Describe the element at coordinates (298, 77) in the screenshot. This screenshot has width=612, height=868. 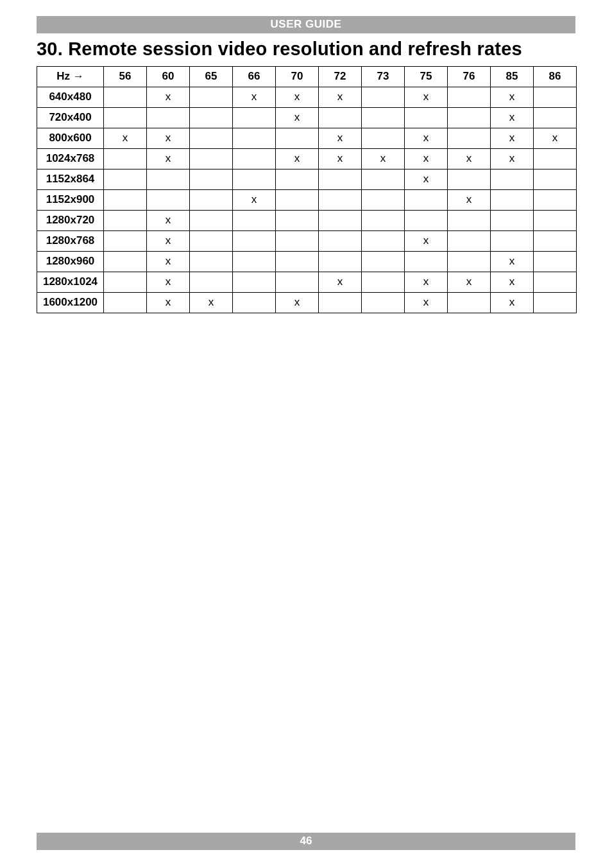
I see `col-header: 70` at that location.